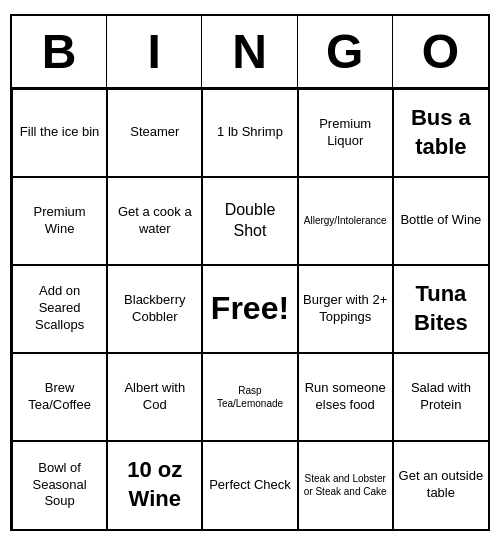 Image resolution: width=500 pixels, height=544 pixels. Describe the element at coordinates (250, 485) in the screenshot. I see `bingo-cell: Perfect Check` at that location.